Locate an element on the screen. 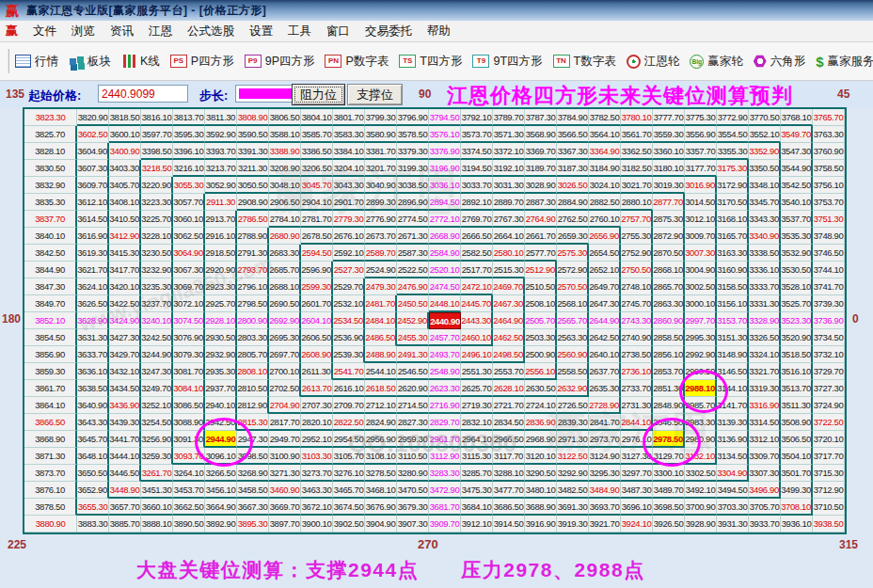 The height and width of the screenshot is (588, 873). toolbar-item-t-table: TNT数字表 is located at coordinates (585, 62).